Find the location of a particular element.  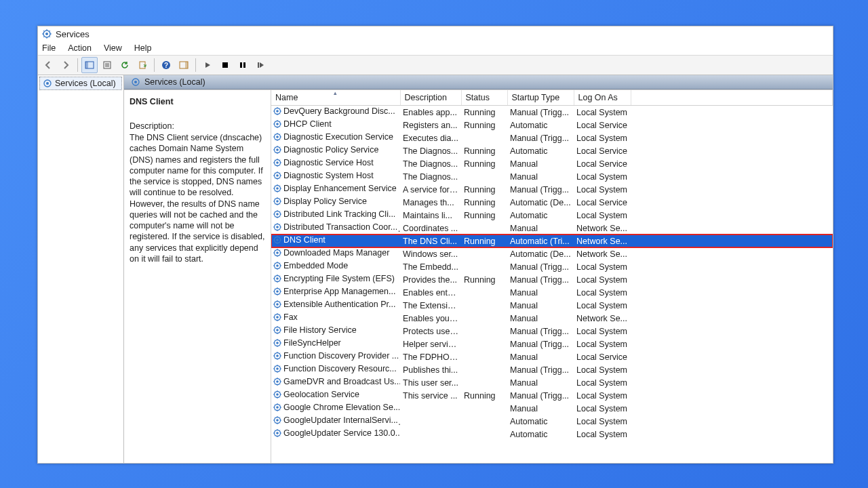

refresh-button is located at coordinates (125, 65).